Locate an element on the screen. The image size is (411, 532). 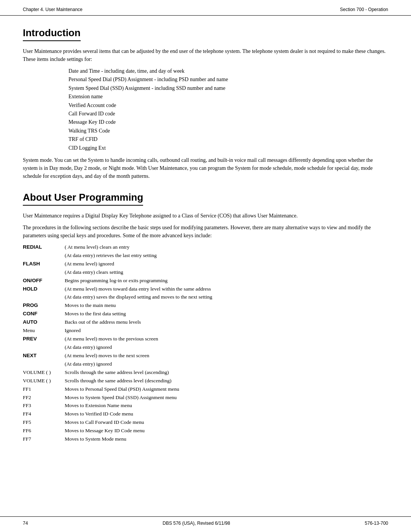
key-table-row: HOLD(At menu level) moves toward data en… is located at coordinates (206, 289).